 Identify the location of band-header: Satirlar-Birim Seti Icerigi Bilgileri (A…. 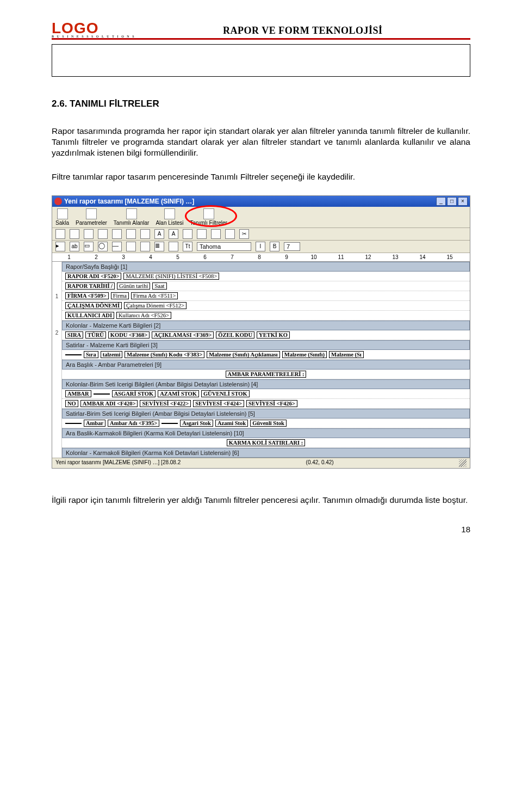
(266, 414).